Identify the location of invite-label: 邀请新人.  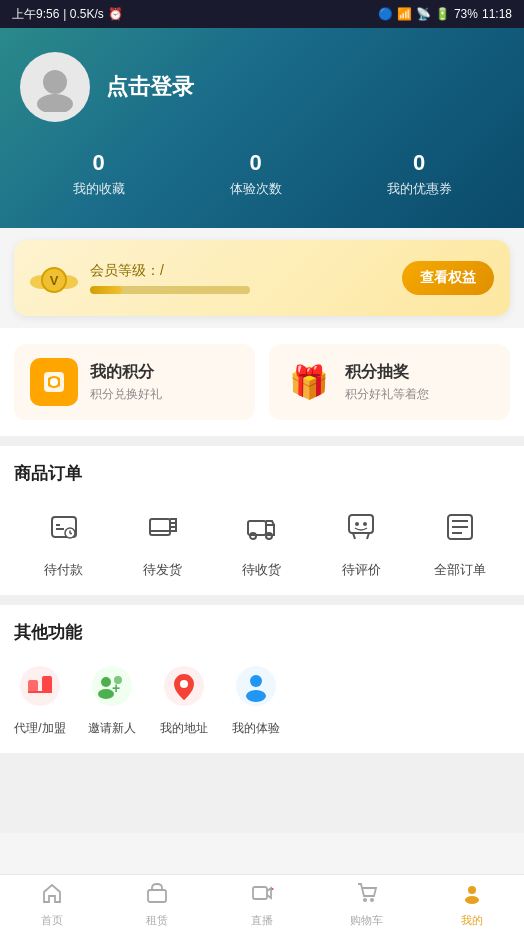
(112, 728).